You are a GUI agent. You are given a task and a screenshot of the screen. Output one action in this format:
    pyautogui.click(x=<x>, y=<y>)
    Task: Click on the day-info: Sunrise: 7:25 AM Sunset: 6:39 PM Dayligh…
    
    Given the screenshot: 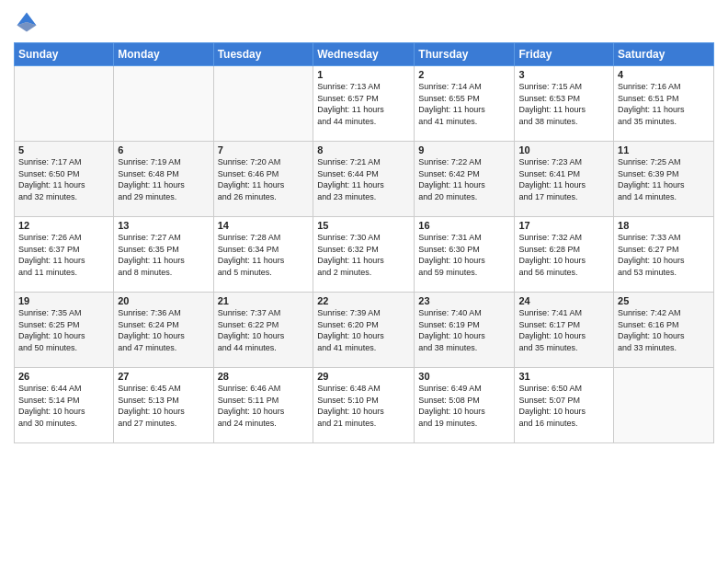 What is the action you would take?
    pyautogui.click(x=664, y=179)
    